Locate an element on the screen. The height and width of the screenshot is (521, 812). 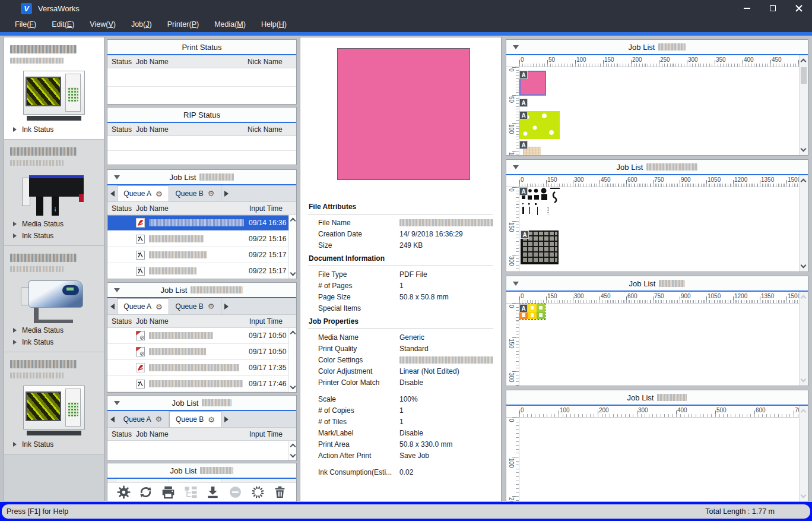
printer-card-4: Ink Status is located at coordinates (54, 403).